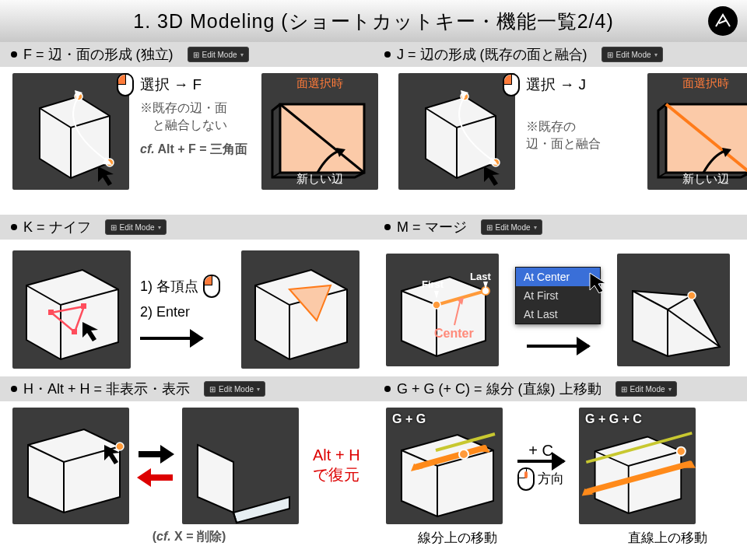 Image resolution: width=747 pixels, height=560 pixels. Describe the element at coordinates (723, 21) in the screenshot. I see `logo-icon` at that location.